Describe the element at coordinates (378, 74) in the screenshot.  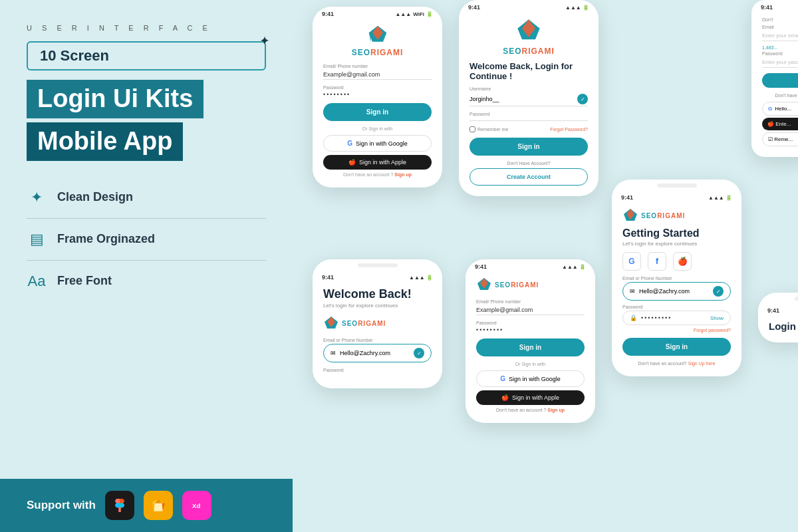
I see `phone1-email-input: Example@gmail.com` at that location.